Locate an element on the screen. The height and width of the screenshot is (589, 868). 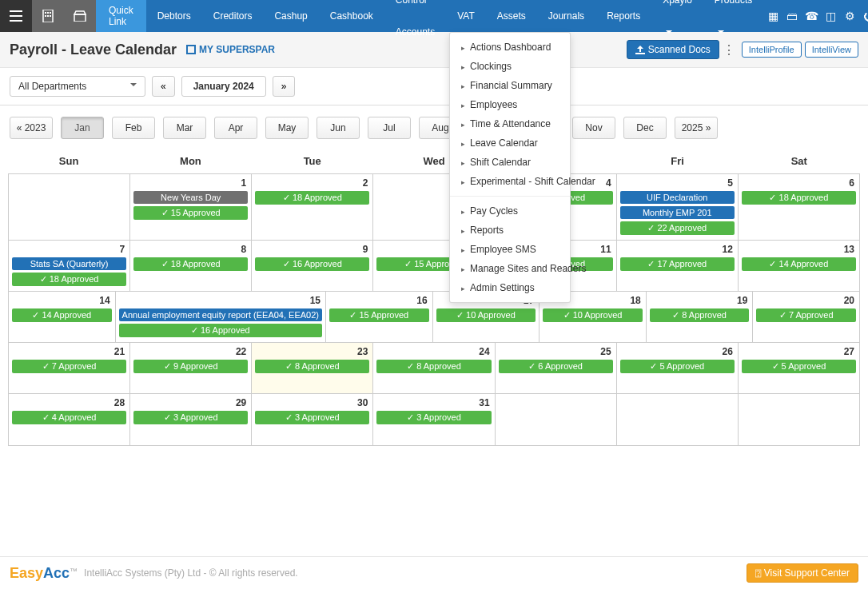
calendar-cell: 5UIF DeclarationMonthly EMP 20122 Approv… is located at coordinates (678, 208).